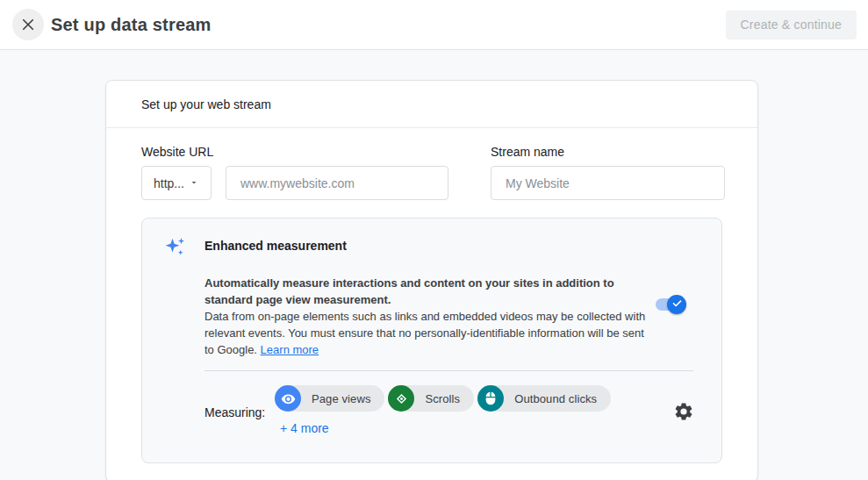 This screenshot has width=868, height=480. Describe the element at coordinates (206, 104) in the screenshot. I see `card-title: Set up your web stream` at that location.